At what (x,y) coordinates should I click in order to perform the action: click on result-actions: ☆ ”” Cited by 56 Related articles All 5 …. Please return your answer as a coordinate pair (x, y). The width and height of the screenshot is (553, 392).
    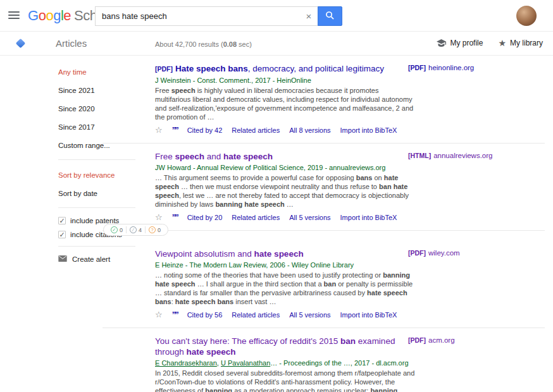
    Looking at the image, I should click on (350, 315).